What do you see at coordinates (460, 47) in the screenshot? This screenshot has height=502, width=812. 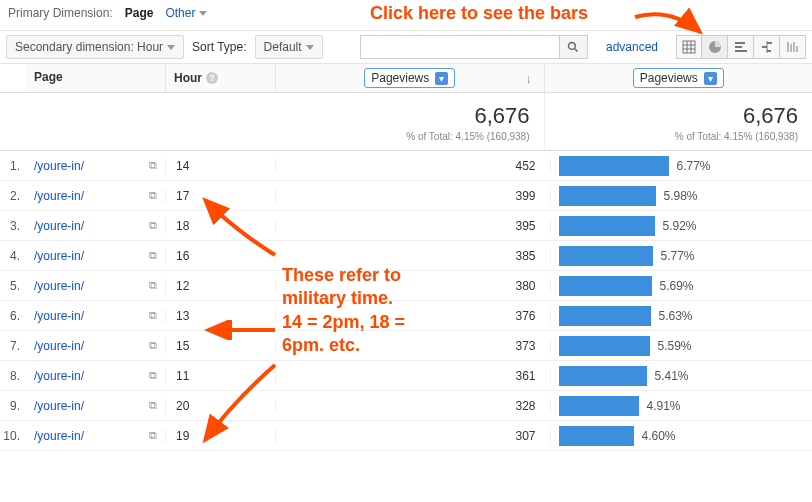 I see `search-input` at bounding box center [460, 47].